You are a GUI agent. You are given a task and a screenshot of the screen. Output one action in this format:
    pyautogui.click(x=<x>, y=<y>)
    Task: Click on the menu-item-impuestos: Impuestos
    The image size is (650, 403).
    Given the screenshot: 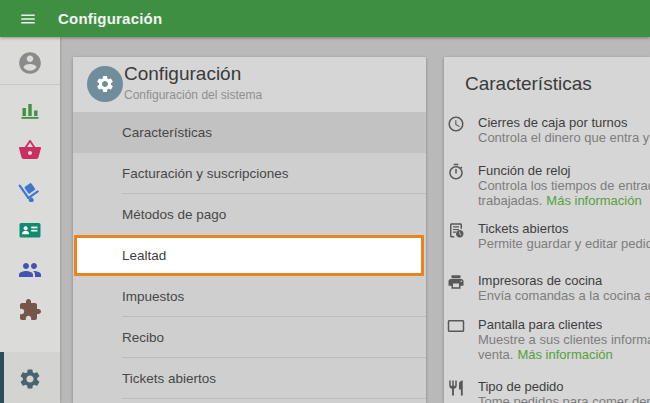 What is the action you would take?
    pyautogui.click(x=250, y=296)
    